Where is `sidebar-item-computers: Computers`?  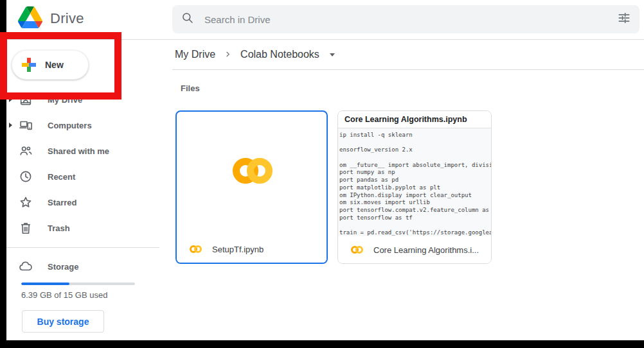 sidebar-item-computers: Computers is located at coordinates (86, 125).